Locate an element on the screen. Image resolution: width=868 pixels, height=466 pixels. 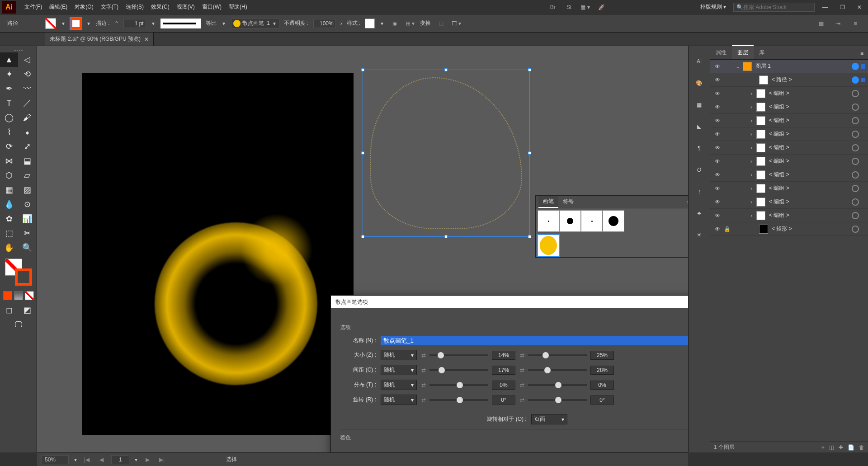
grid-icon: ▦ is located at coordinates (821, 24).